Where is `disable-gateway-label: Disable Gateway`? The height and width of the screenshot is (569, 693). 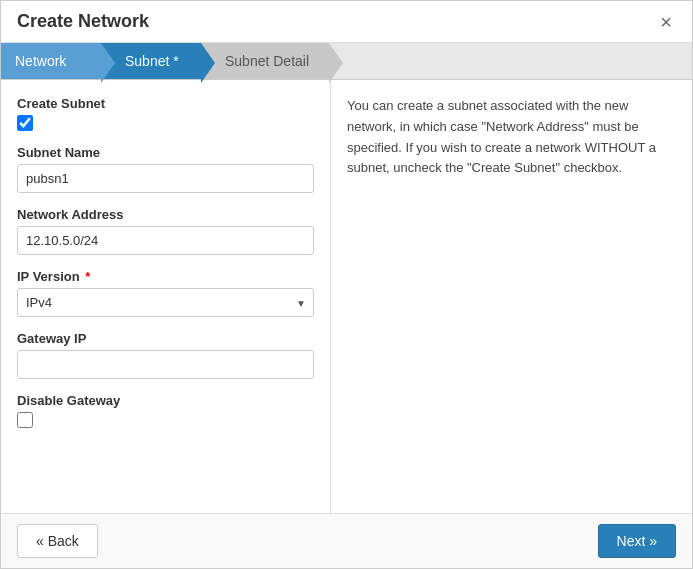
disable-gateway-label: Disable Gateway is located at coordinates (166, 400).